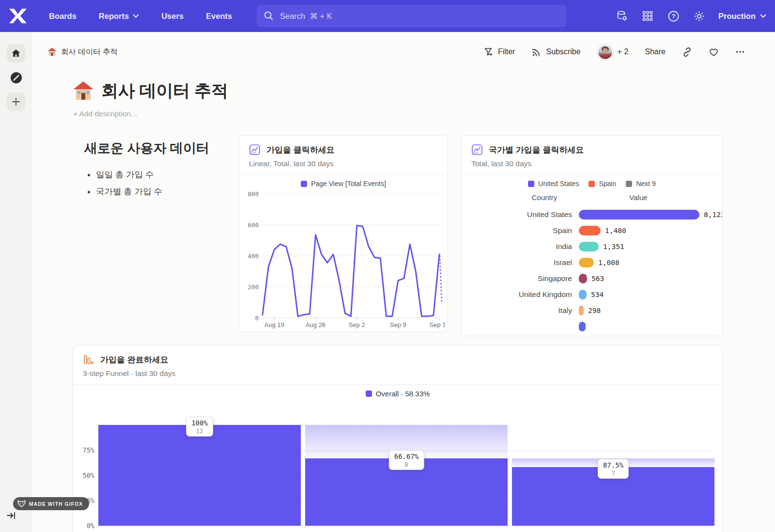  What do you see at coordinates (16, 53) in the screenshot?
I see `home-icon` at bounding box center [16, 53].